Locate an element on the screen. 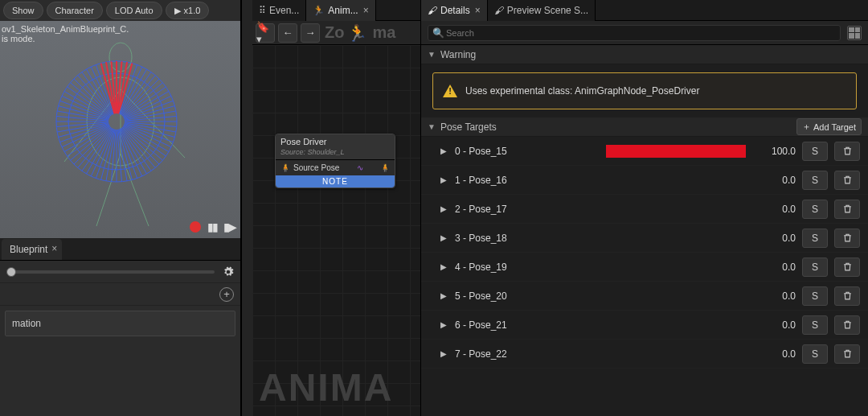 The image size is (868, 416). lod-button: LOD Auto is located at coordinates (134, 10).